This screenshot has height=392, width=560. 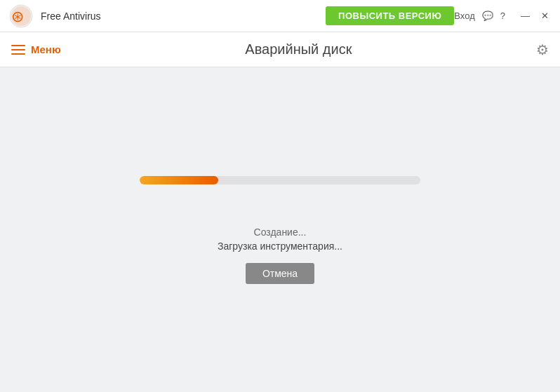 What do you see at coordinates (502, 15) in the screenshot?
I see `titlebar-right: Вход 💬 ? — ✕` at bounding box center [502, 15].